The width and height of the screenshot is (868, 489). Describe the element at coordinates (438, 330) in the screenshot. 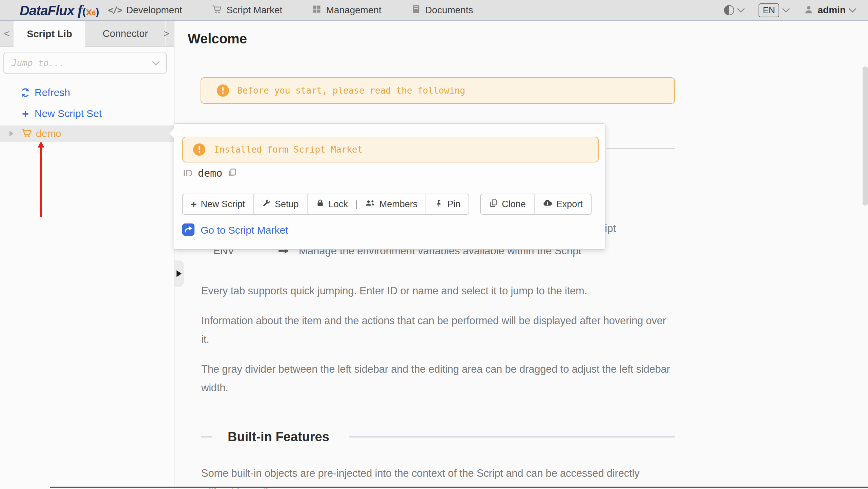

I see `help-paragraph: Information about the item and the actio…` at that location.